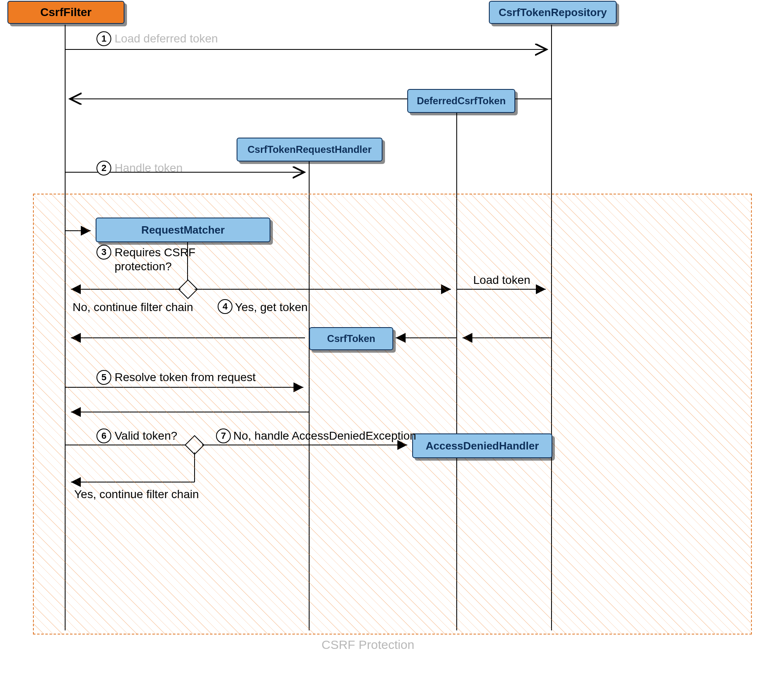 This screenshot has width=784, height=679. I want to click on step-label: Handle token, so click(148, 168).